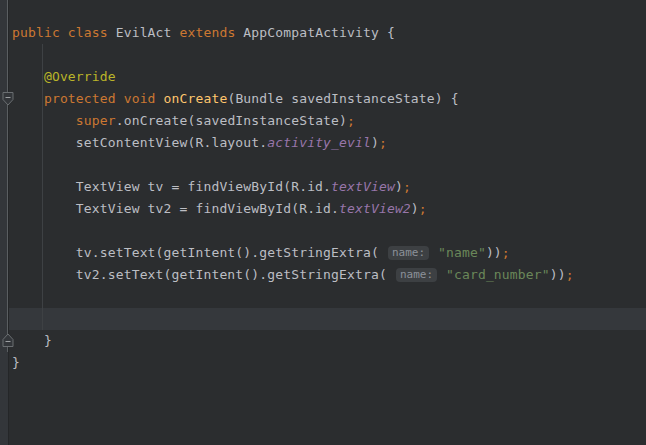  Describe the element at coordinates (329, 143) in the screenshot. I see `code-line: setContentView(R.layout.activity_evil);` at that location.